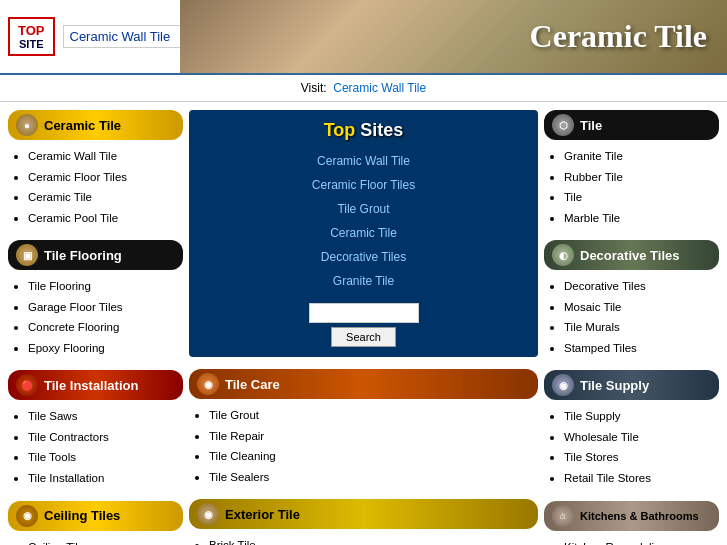  I want to click on topsites-search-input, so click(364, 313).